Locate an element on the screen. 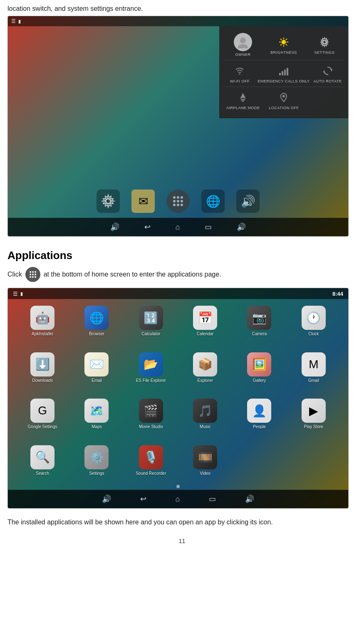 Image resolution: width=364 pixels, height=621 pixels. app-item-email: ✉️Email is located at coordinates (97, 367).